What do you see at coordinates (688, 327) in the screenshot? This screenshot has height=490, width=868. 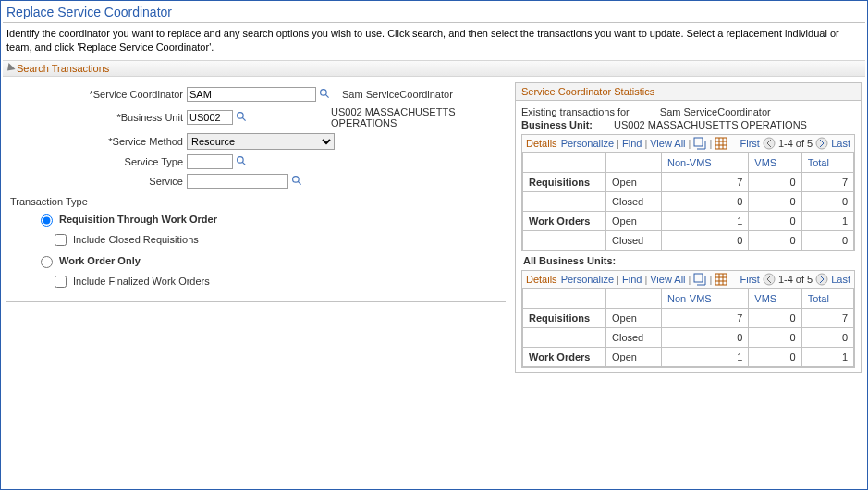 I see `stats-table-all: Non-VMS VMS Total RequisitionsOpen707 Cl…` at bounding box center [688, 327].